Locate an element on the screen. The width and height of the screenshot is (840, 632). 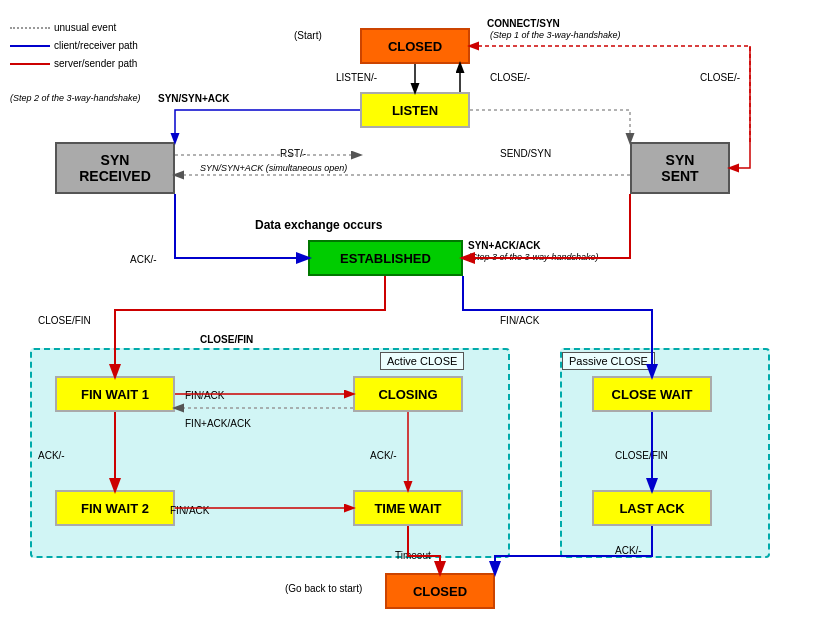
send-syn-label: SEND/SYN is located at coordinates (526, 154).